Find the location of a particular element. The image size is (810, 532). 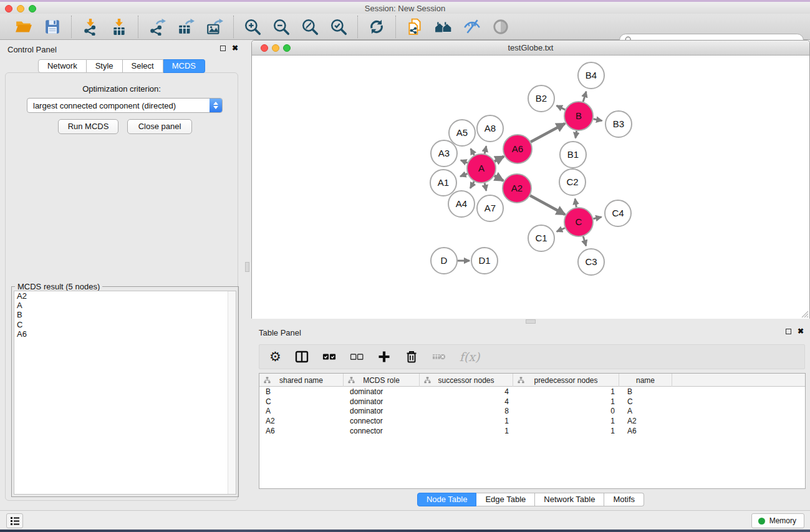

network-window-titlebar: testGlobe.txt is located at coordinates (531, 48).